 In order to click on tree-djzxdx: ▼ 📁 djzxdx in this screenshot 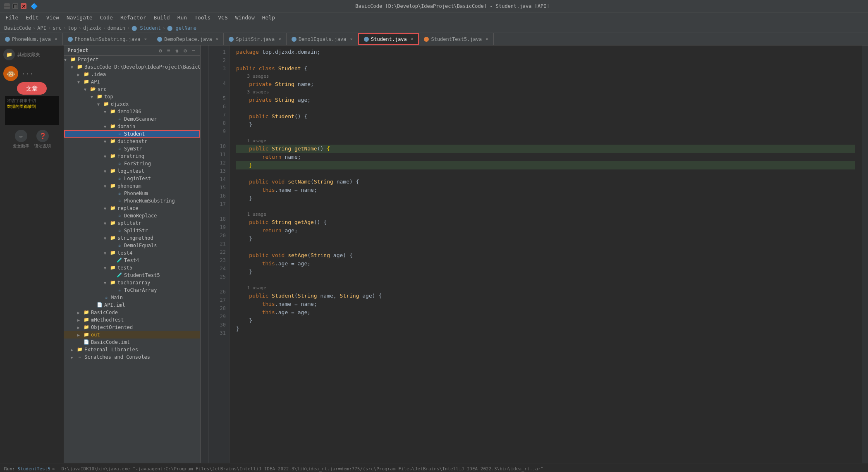, I will do `click(132, 104)`.